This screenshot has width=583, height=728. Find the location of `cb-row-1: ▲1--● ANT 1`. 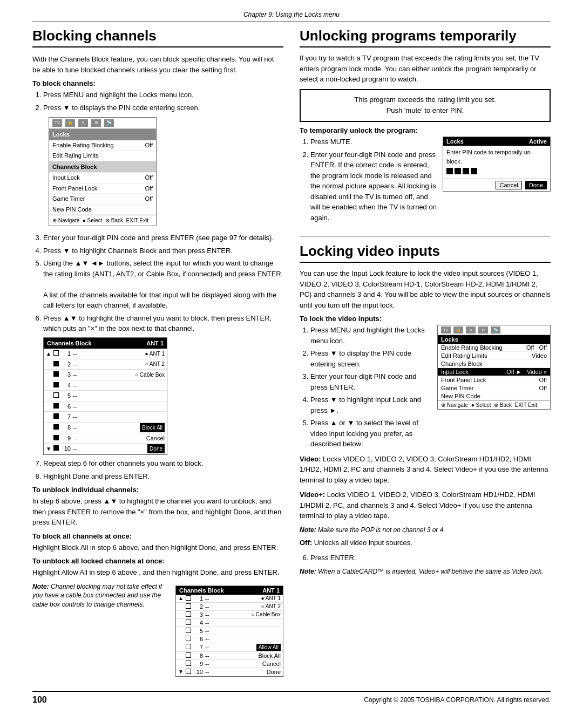

cb-row-1: ▲1--● ANT 1 is located at coordinates (105, 354).